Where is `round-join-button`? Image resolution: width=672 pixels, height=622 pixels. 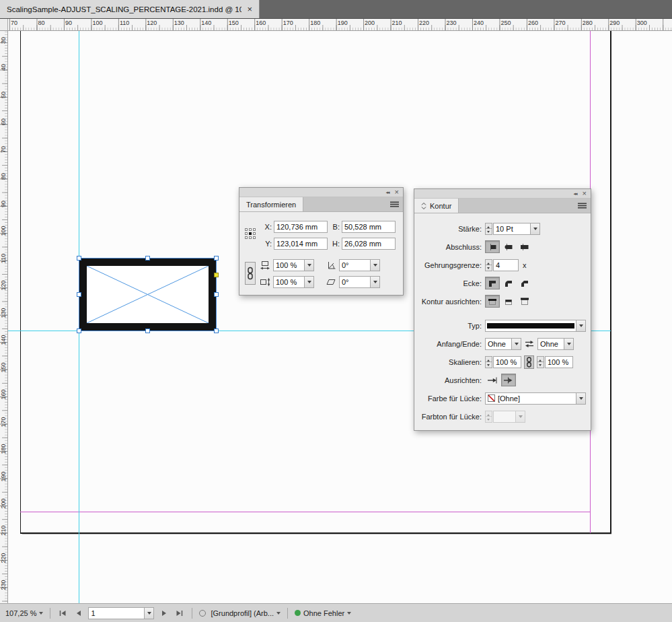 round-join-button is located at coordinates (509, 283).